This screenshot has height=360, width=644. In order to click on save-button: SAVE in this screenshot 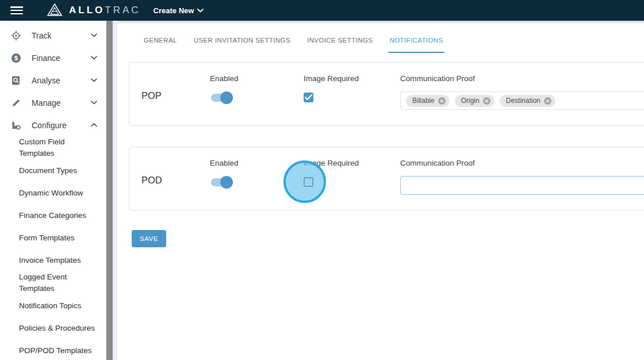, I will do `click(149, 239)`.